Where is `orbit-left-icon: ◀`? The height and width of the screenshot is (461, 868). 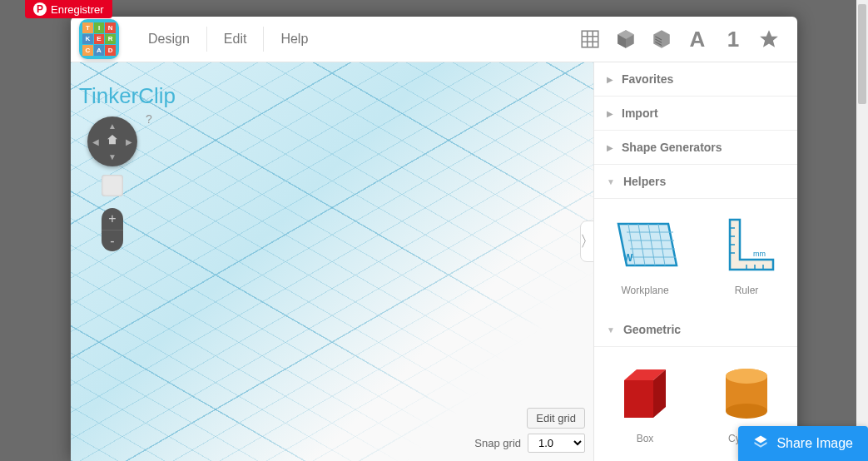
orbit-left-icon: ◀ is located at coordinates (96, 141).